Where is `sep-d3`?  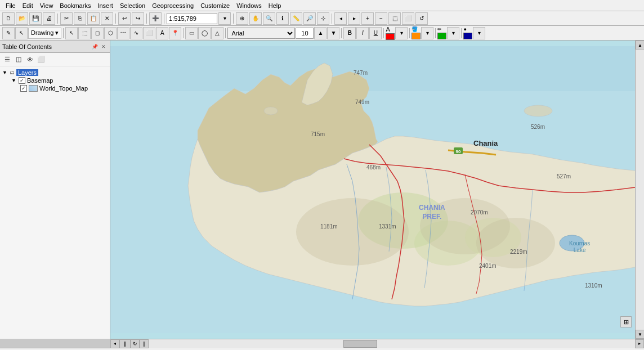 sep-d3 is located at coordinates (225, 33).